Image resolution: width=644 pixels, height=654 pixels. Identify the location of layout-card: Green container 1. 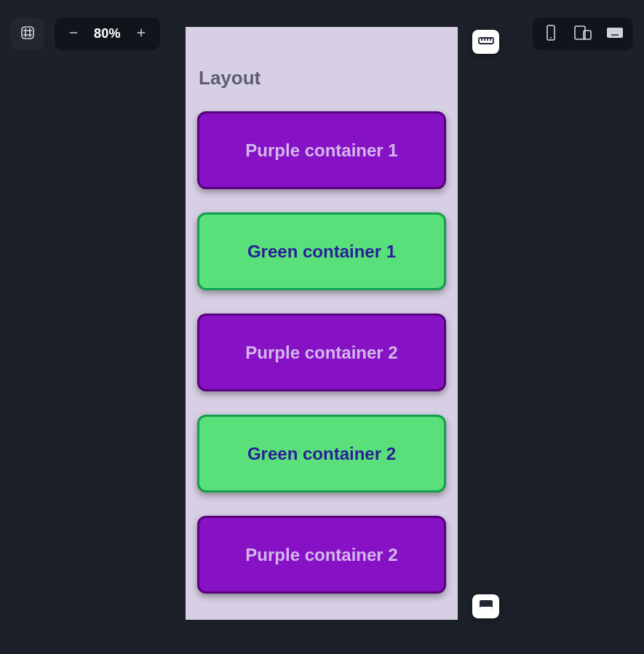
(322, 252).